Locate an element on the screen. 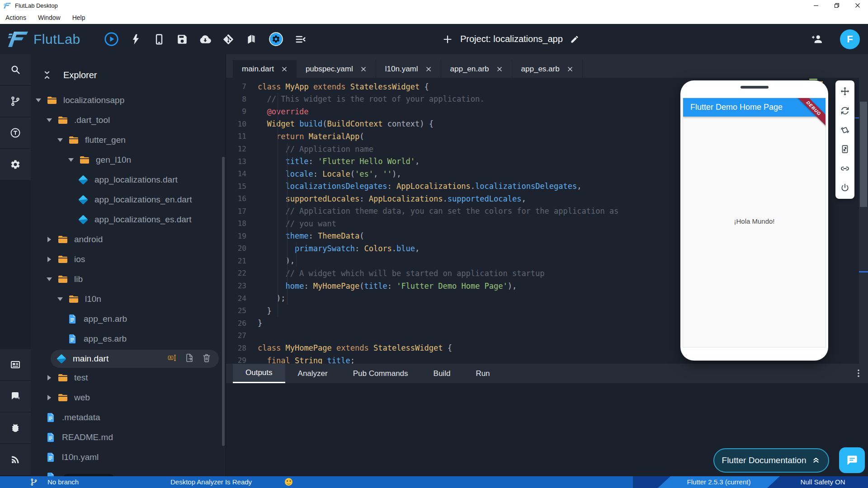  tab-app_es.arb: app_es.arb is located at coordinates (547, 69).